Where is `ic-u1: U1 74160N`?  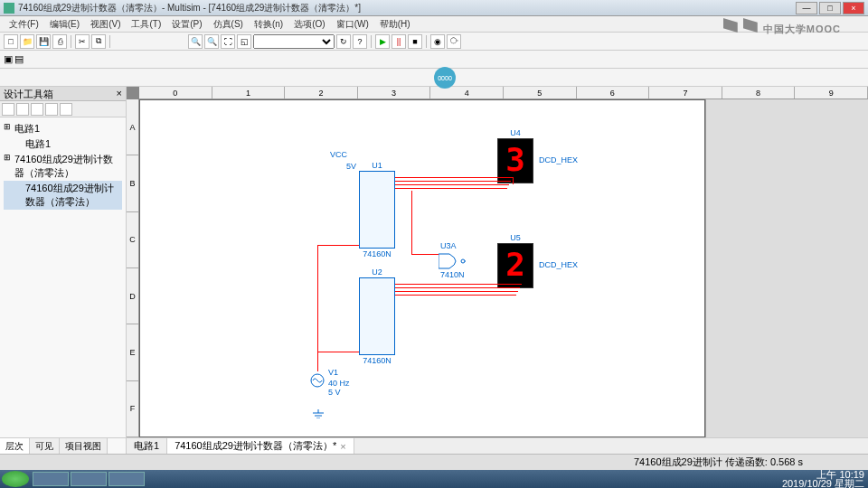 ic-u1: U1 74160N is located at coordinates (377, 210).